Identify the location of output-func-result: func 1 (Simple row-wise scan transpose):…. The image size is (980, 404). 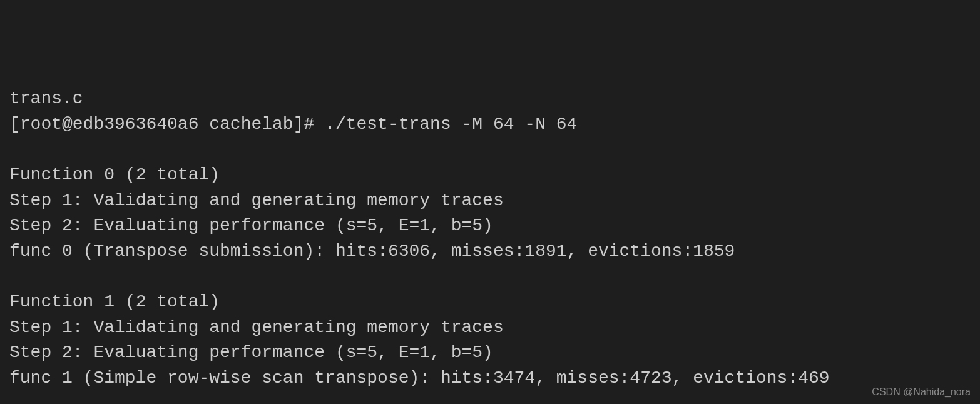
(490, 379).